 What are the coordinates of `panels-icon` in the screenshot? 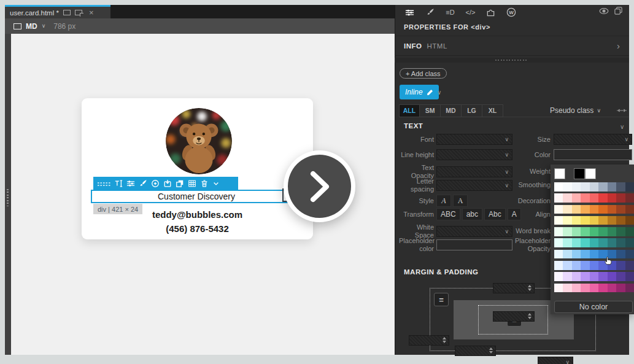 It's located at (619, 12).